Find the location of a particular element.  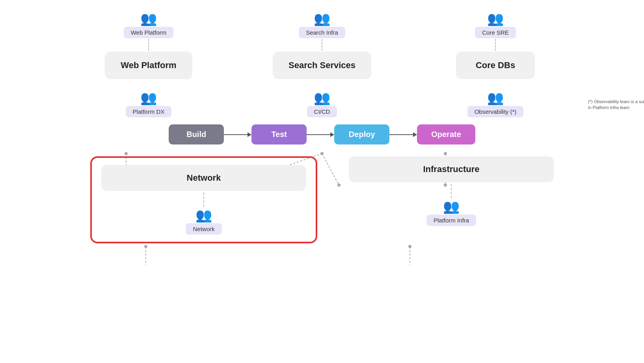

core-sre-team-label: Core SRE is located at coordinates (495, 32).